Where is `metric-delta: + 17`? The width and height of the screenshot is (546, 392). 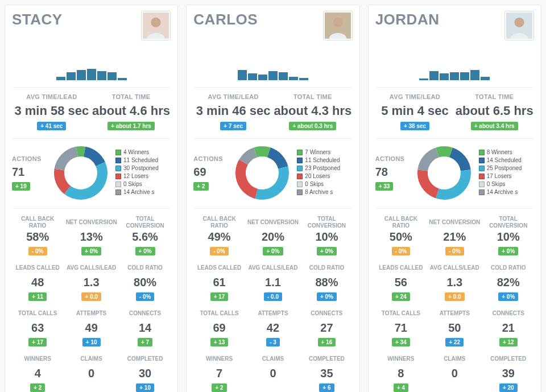
metric-delta: + 17 is located at coordinates (38, 343).